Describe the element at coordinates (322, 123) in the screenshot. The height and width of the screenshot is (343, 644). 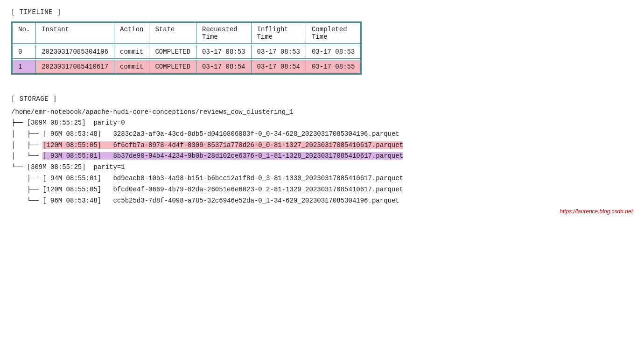
I see `tree-line: ├── [309M 08:55:25] parity=0` at that location.